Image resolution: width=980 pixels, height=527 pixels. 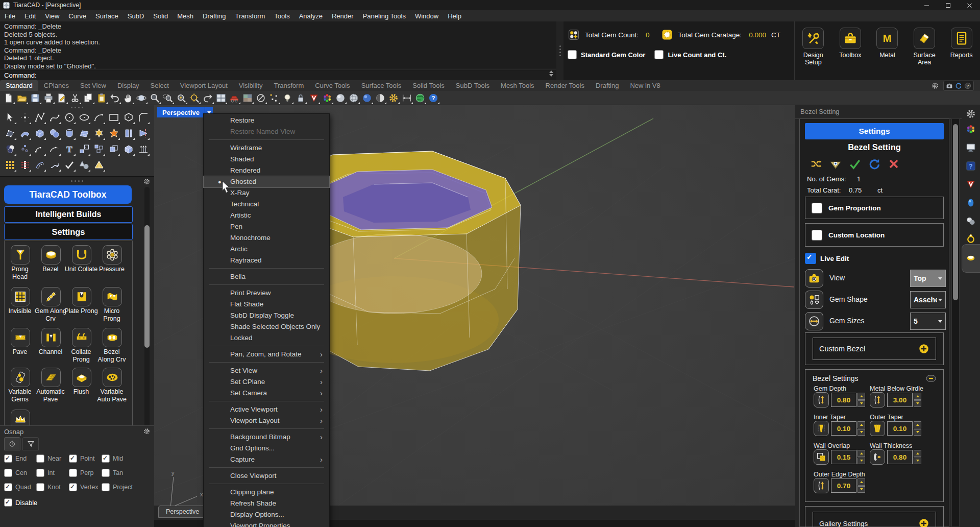 What do you see at coordinates (827, 258) in the screenshot?
I see `live-edit-row: Live Edit` at bounding box center [827, 258].